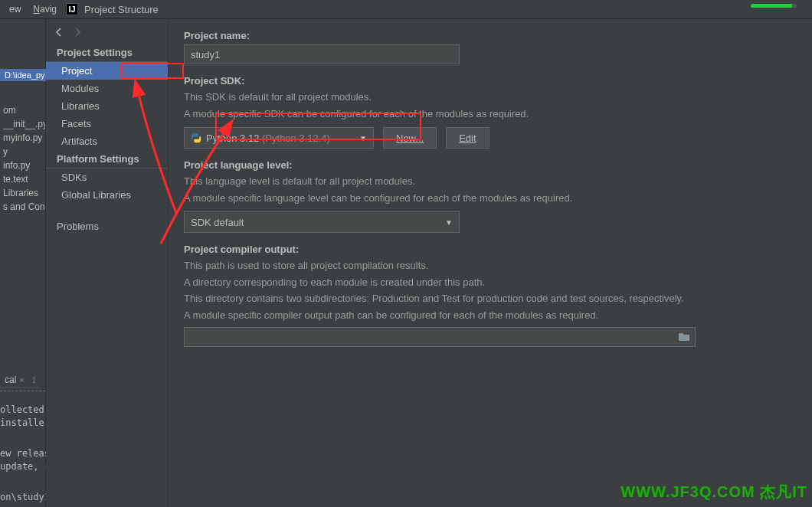 This screenshot has width=812, height=507. What do you see at coordinates (684, 337) in the screenshot?
I see `folder-icon` at bounding box center [684, 337].